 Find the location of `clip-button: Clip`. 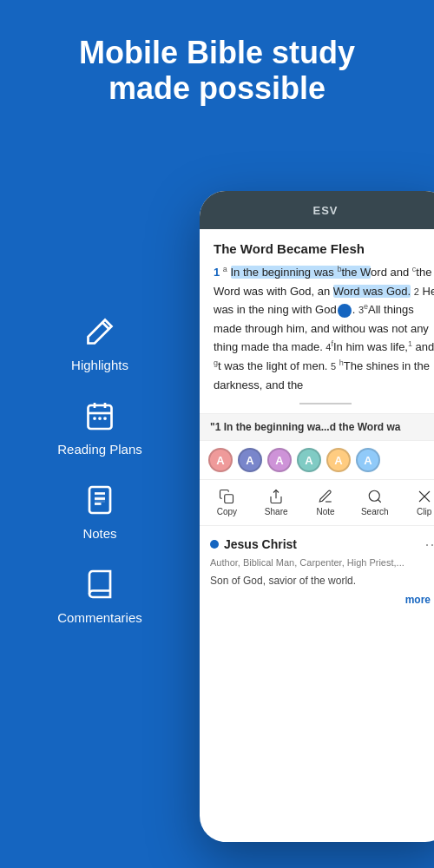

clip-button: Clip is located at coordinates (417, 503).